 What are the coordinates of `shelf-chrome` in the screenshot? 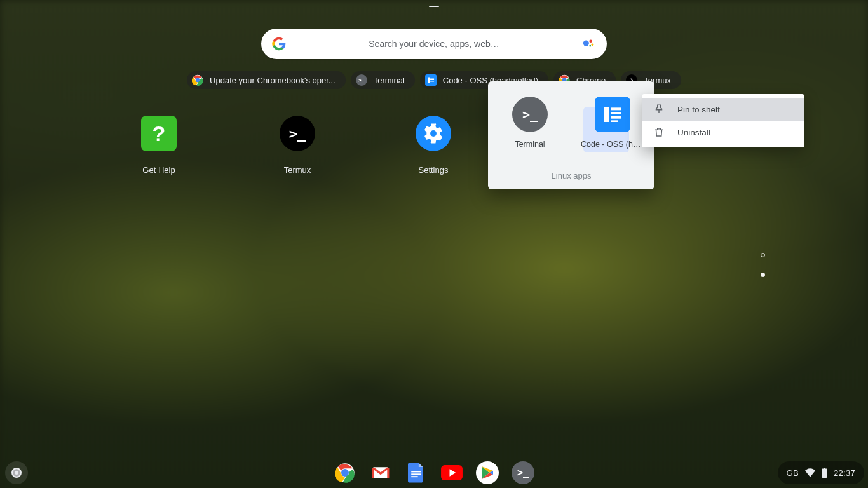 It's located at (345, 473).